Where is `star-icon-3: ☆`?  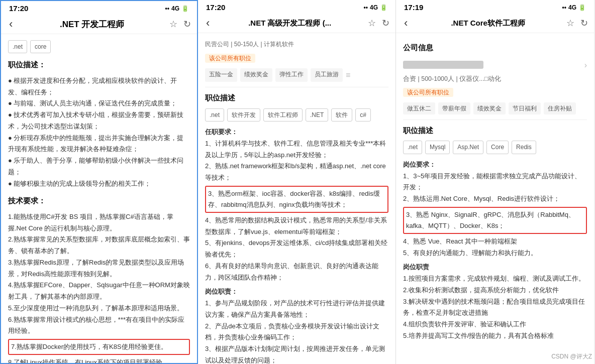 star-icon-3: ☆ is located at coordinates (570, 23).